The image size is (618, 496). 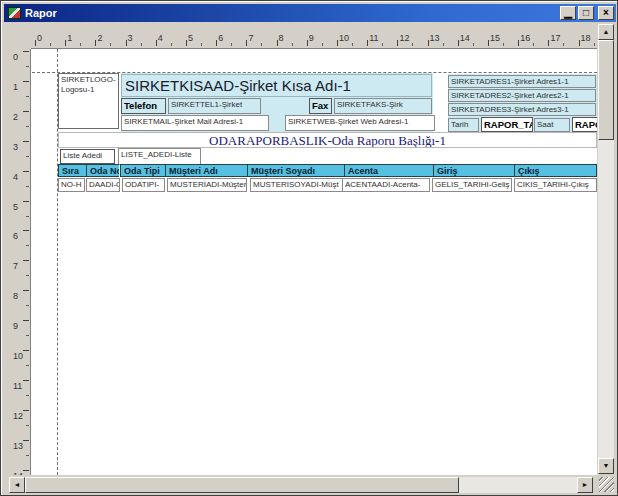 I want to click on column-header-oda-tipi: Oda Tipi, so click(x=142, y=170).